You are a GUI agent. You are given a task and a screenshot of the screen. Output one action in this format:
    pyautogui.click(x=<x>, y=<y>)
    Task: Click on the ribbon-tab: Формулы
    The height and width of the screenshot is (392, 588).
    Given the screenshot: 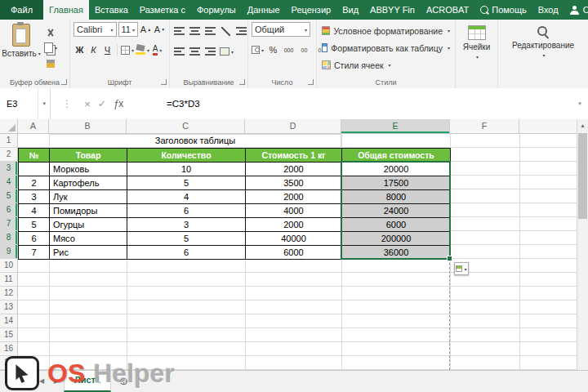 What is the action you would take?
    pyautogui.click(x=216, y=10)
    